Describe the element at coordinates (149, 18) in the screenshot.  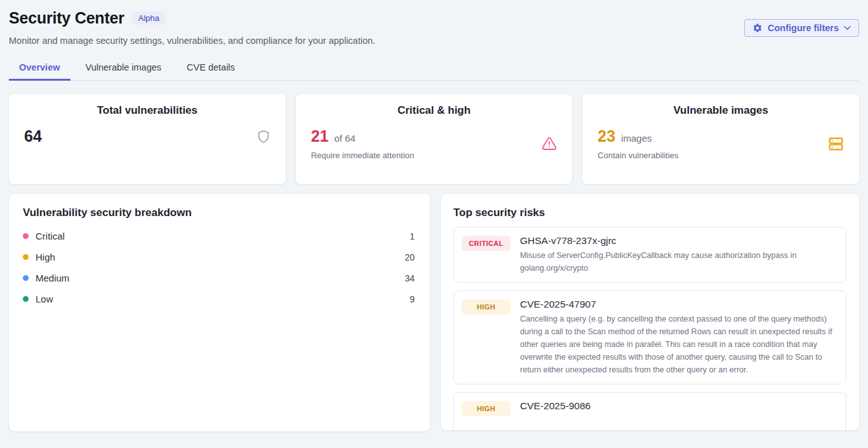
I see `alpha-badge: Alpha` at that location.